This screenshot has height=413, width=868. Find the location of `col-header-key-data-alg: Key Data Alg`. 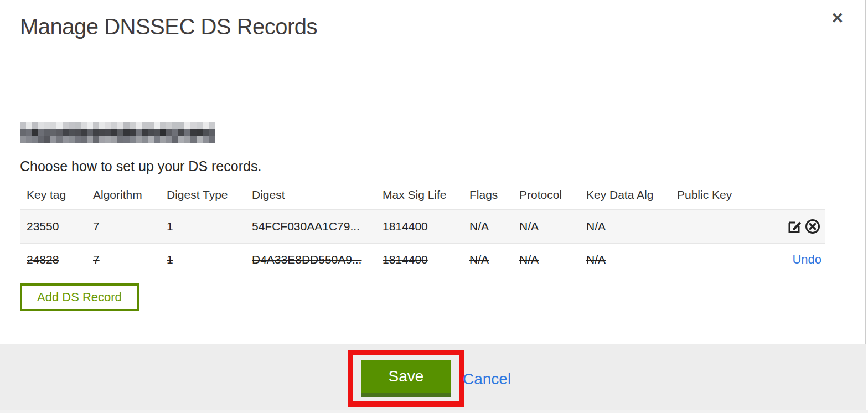

col-header-key-data-alg: Key Data Alg is located at coordinates (625, 196).